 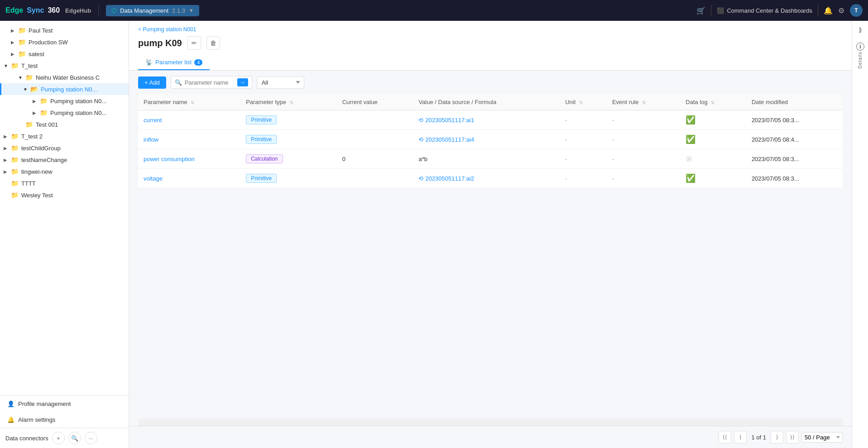 What do you see at coordinates (64, 89) in the screenshot?
I see `sidebar-item-pumping-active: ▼ 📂 Pumping station N0...` at bounding box center [64, 89].